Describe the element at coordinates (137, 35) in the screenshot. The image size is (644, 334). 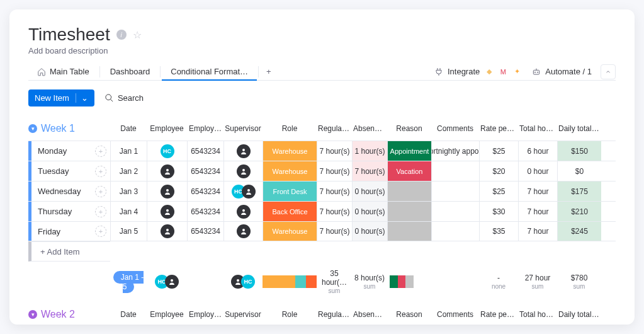
I see `star-icon: ☆` at that location.